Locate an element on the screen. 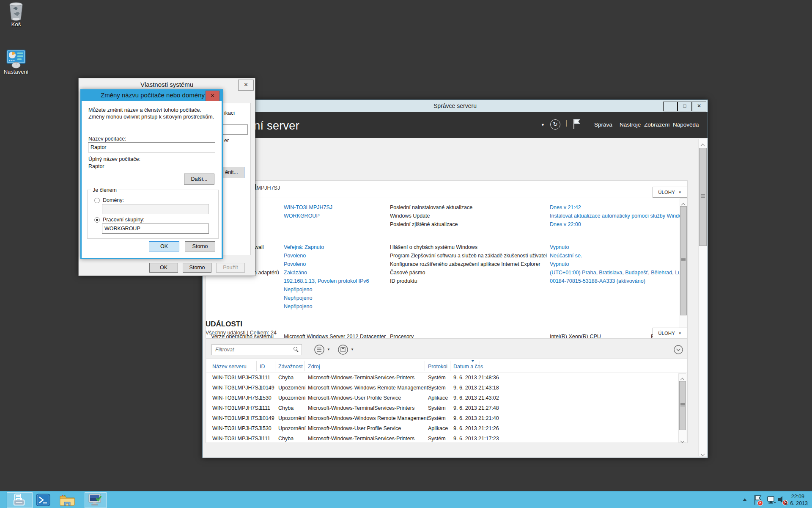 This screenshot has height=508, width=812. desktop-icon-settings: Nastavení is located at coordinates (16, 62).